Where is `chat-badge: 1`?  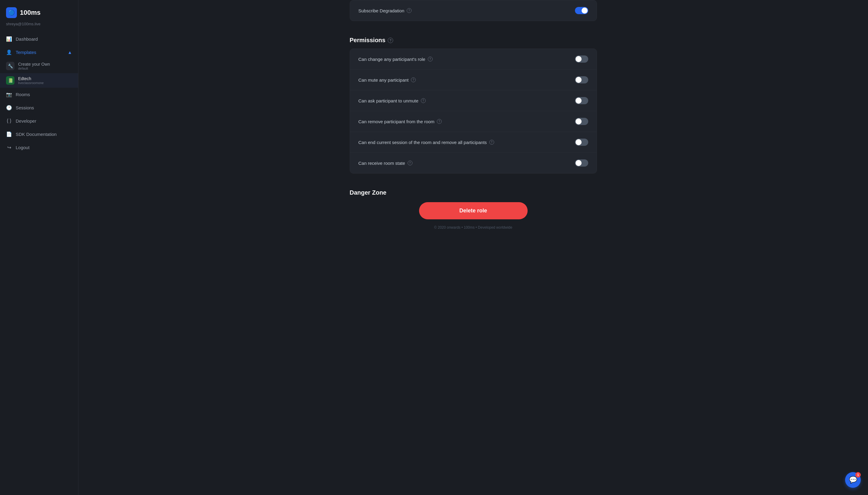
chat-badge: 1 is located at coordinates (858, 475).